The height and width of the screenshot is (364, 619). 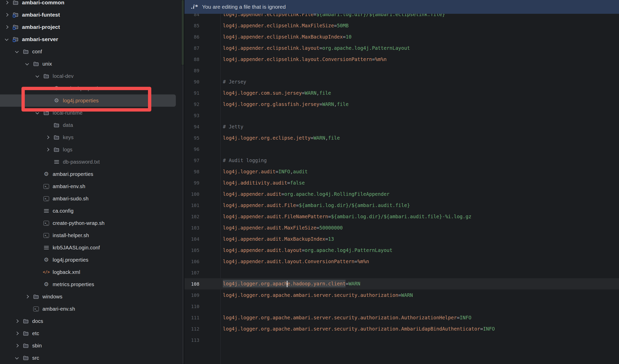 I want to click on code-line-text: # Audit logging, so click(x=244, y=160).